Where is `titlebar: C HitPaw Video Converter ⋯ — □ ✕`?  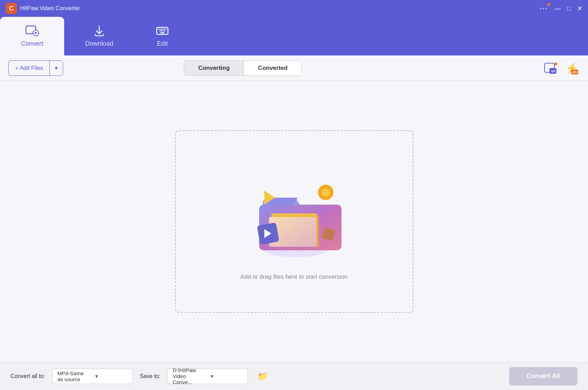
titlebar: C HitPaw Video Converter ⋯ — □ ✕ is located at coordinates (294, 8).